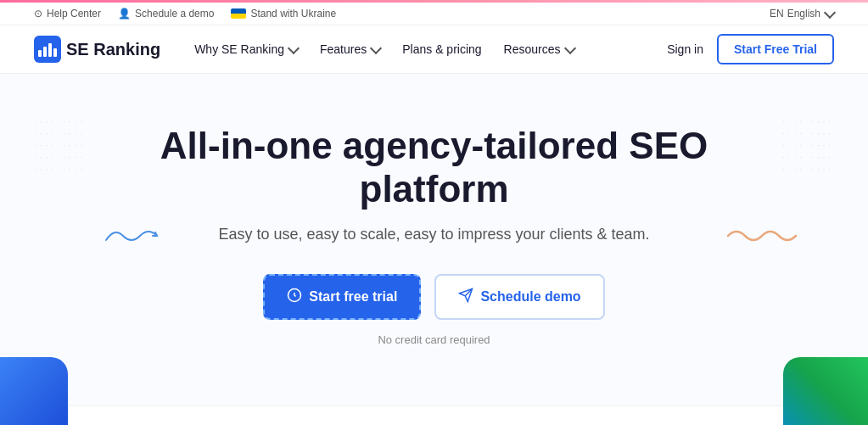 The height and width of the screenshot is (425, 868). Describe the element at coordinates (353, 297) in the screenshot. I see `cta-primary-label: Start free trial` at that location.